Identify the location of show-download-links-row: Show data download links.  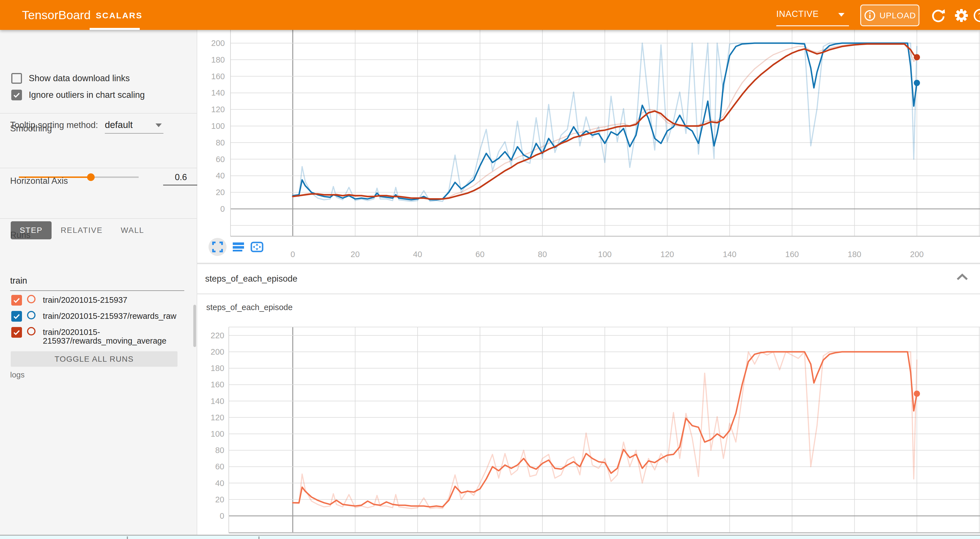
(71, 78).